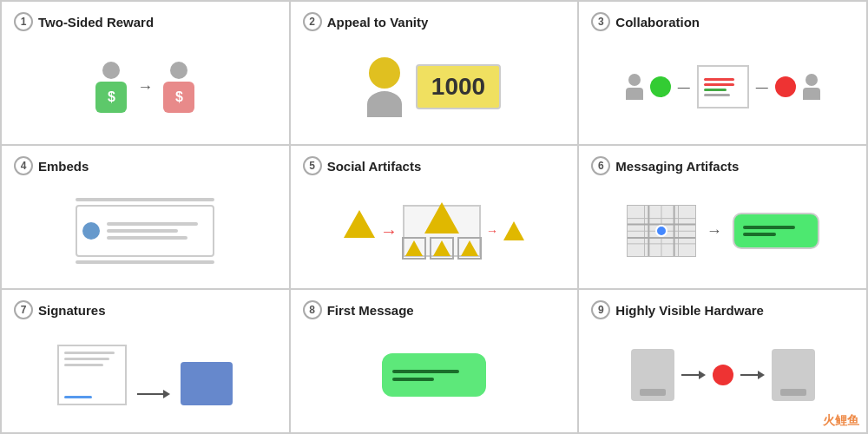 The image size is (868, 434). I want to click on cell-4-visual, so click(146, 231).